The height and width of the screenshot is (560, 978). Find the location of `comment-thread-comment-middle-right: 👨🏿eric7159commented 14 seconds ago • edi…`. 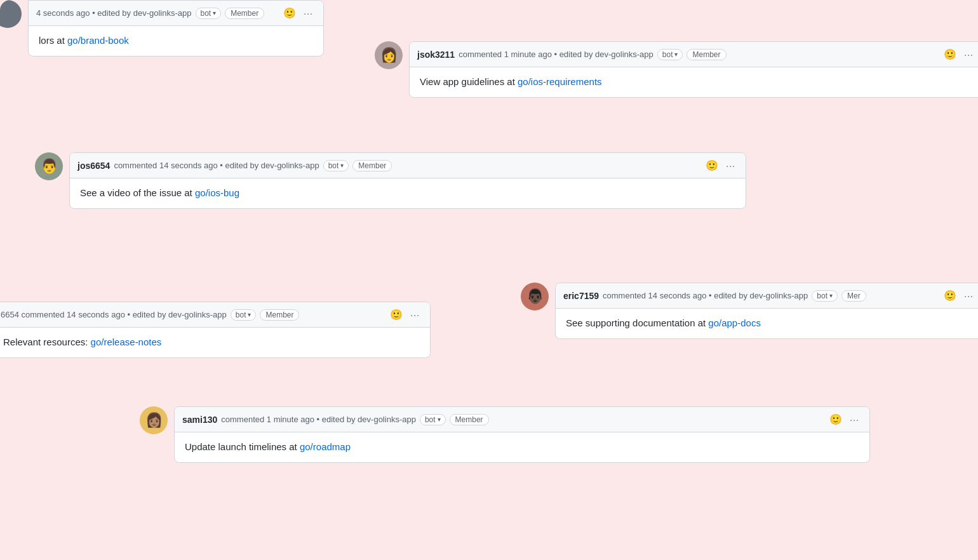

comment-thread-comment-middle-right: 👨🏿eric7159commented 14 seconds ago • edi… is located at coordinates (749, 311).